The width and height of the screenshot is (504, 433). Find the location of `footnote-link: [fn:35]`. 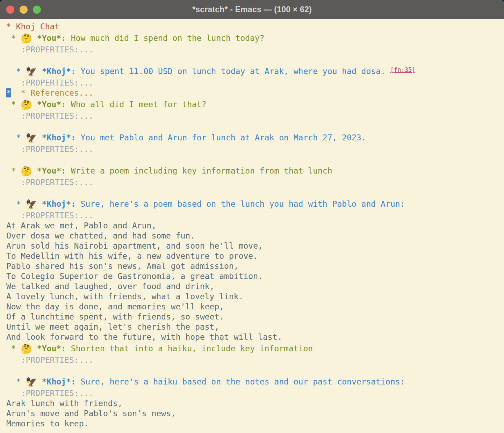

footnote-link: [fn:35] is located at coordinates (403, 70).